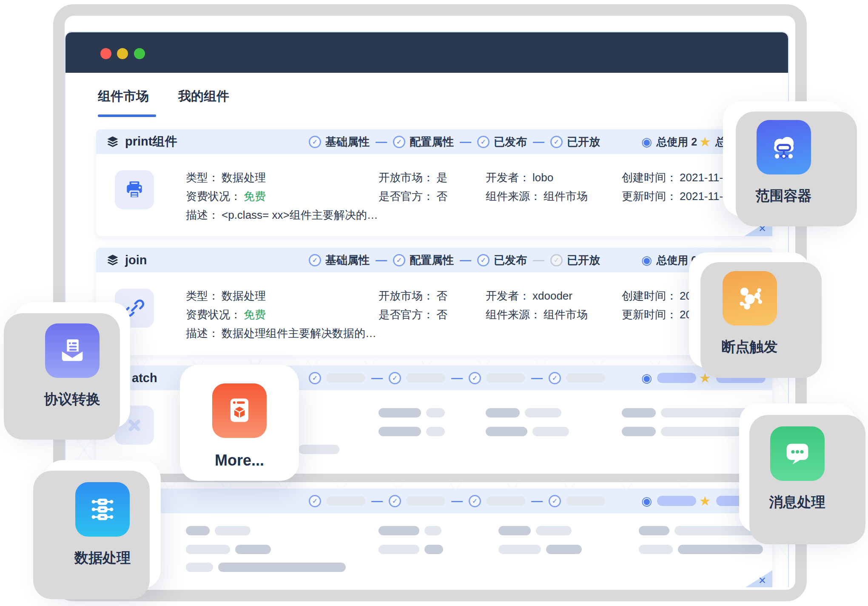 This screenshot has width=868, height=606. I want to click on step-label: 已开放, so click(583, 260).